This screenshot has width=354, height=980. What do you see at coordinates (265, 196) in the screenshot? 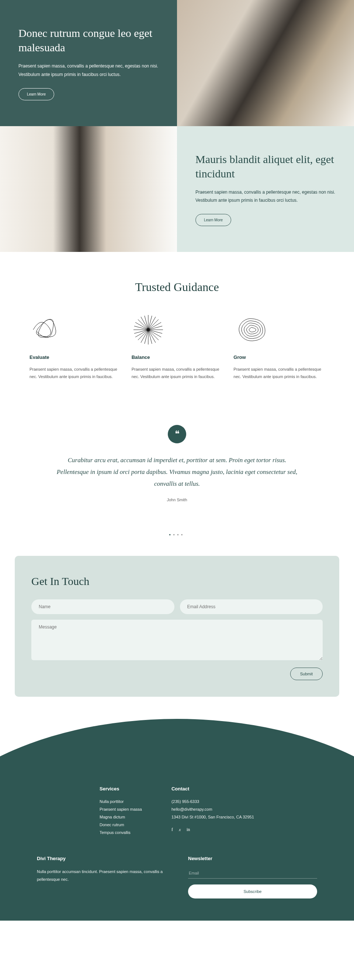
I see `hero2-desc: Praesent sapien massa, convallis a pelle…` at bounding box center [265, 196].